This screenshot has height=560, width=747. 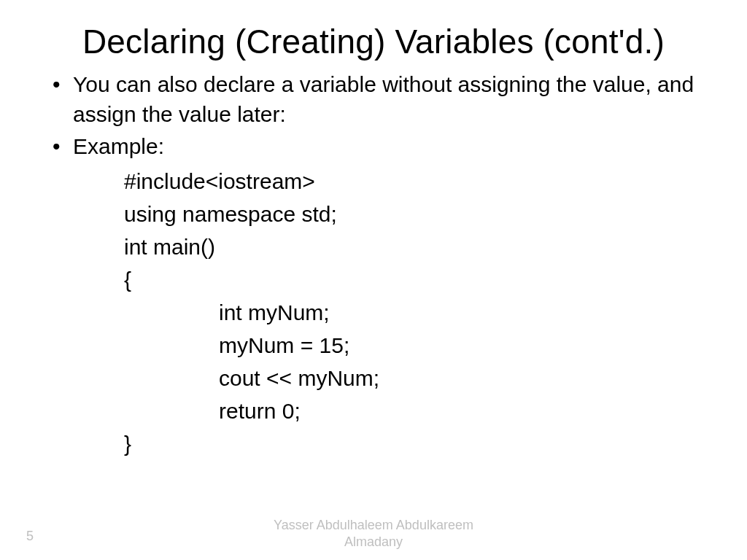 I want to click on footer-line: Almadany, so click(x=374, y=542).